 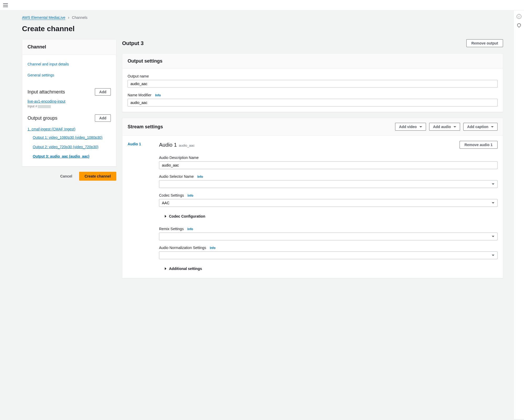 What do you see at coordinates (69, 101) in the screenshot?
I see `input-attachment-link: live-av1-encoding-input` at bounding box center [69, 101].